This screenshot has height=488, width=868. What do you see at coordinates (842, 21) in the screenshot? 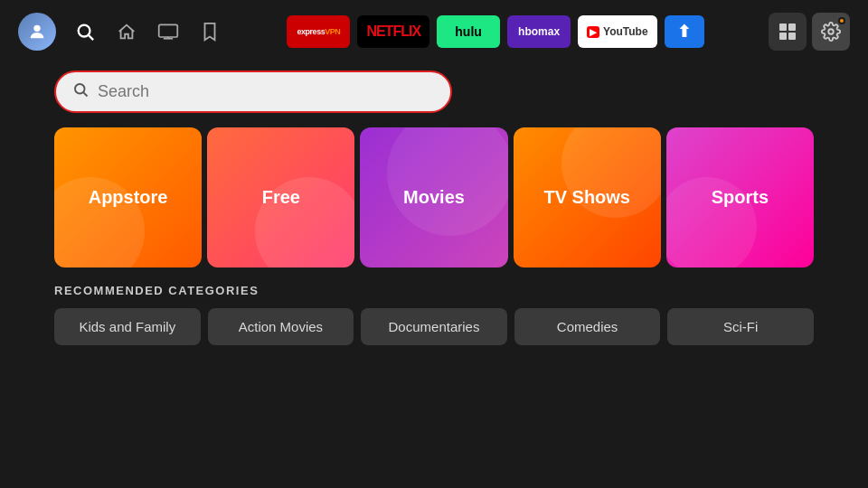
I see `settings-notification-dot` at bounding box center [842, 21].